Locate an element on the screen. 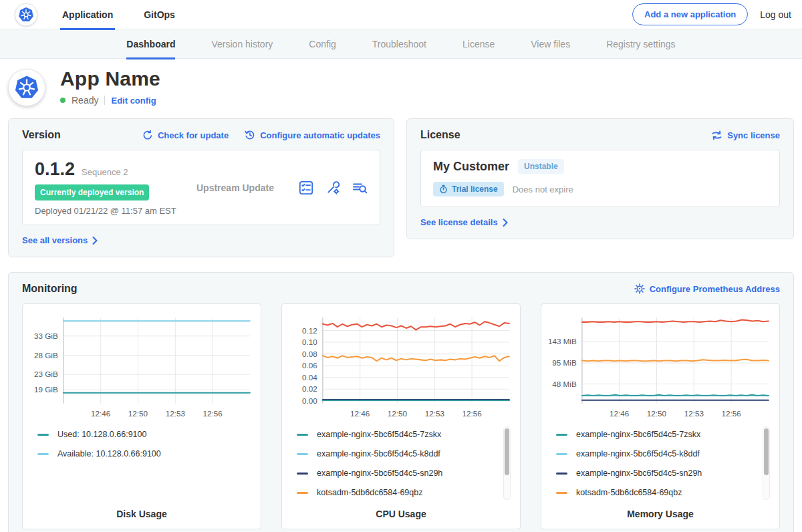 The image size is (802, 532). kubernetes-app-icon is located at coordinates (27, 88).